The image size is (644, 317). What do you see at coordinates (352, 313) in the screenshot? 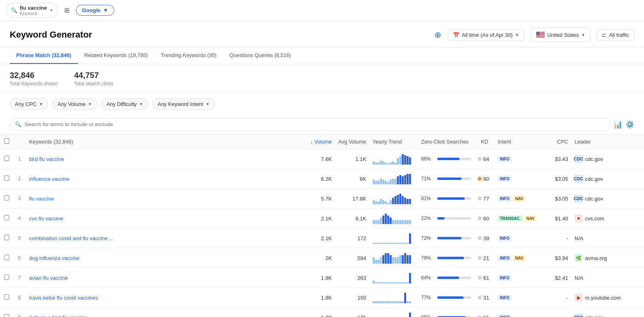
I see `row-avg-volume: 171` at bounding box center [352, 313].